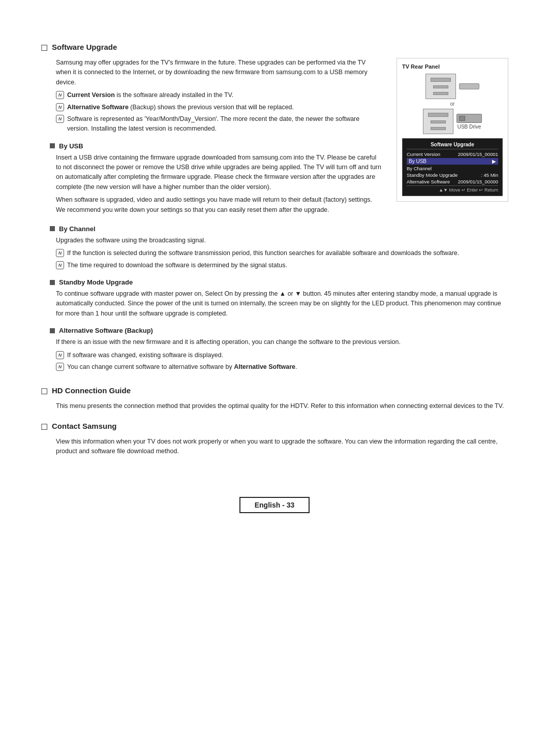 This screenshot has width=549, height=756. Describe the element at coordinates (274, 505) in the screenshot. I see `footer-label: English - 33` at that location.